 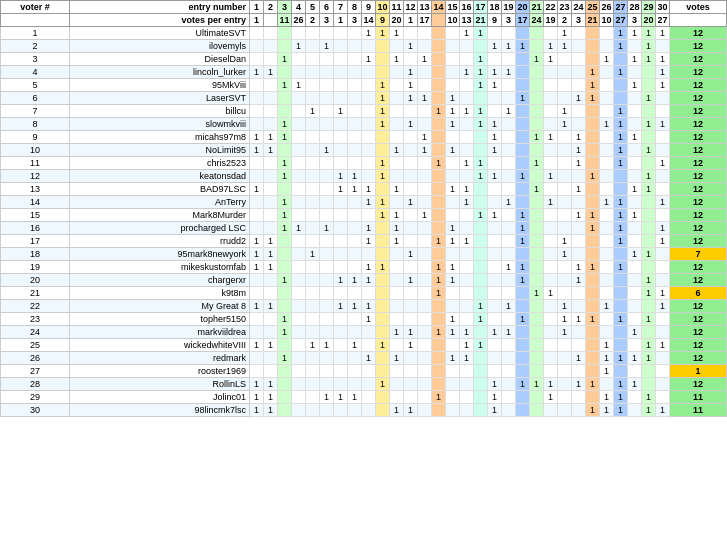 I want to click on voter-name: markviildrea, so click(x=160, y=332).